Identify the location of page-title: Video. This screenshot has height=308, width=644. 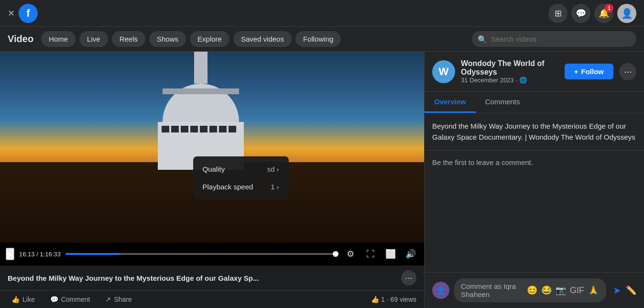
(21, 39).